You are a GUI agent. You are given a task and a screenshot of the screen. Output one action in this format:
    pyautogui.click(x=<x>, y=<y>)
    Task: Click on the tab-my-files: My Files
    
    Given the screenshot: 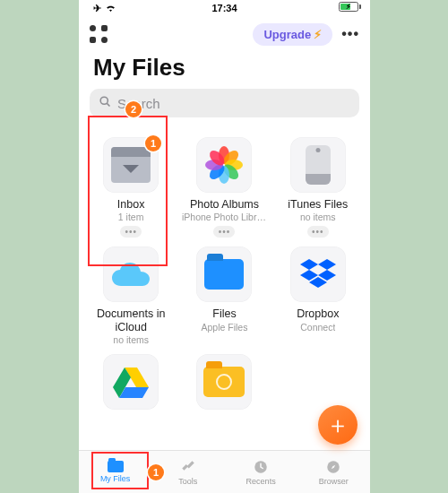 What is the action you would take?
    pyautogui.click(x=115, y=471)
    